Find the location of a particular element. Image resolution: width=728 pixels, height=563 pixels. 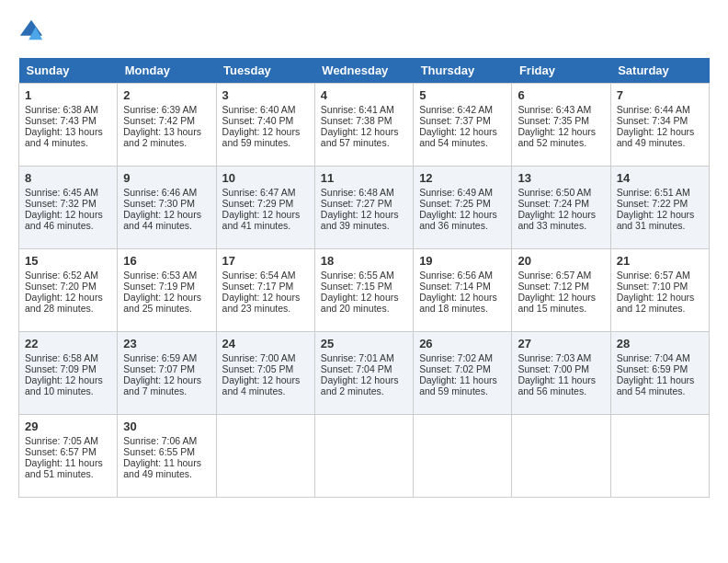

day-number: 7 is located at coordinates (660, 96).